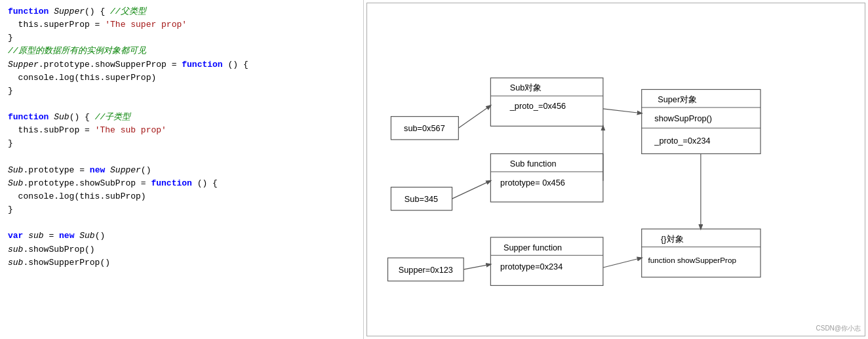  What do you see at coordinates (531, 266) in the screenshot?
I see `supper-fn-prototype: prototype=0x234` at bounding box center [531, 266].